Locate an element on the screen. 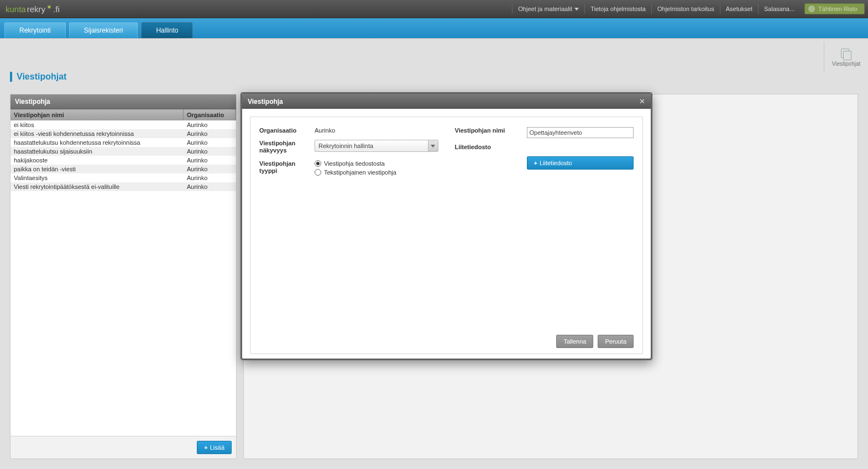 This screenshot has height=469, width=868. side-tool-label: Viestipohjat is located at coordinates (846, 64).